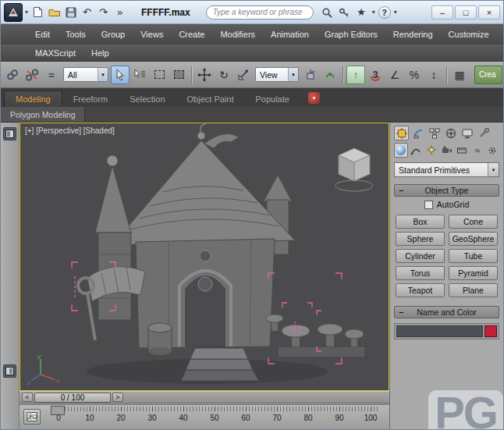 Image resolution: width=504 pixels, height=430 pixels. What do you see at coordinates (159, 75) in the screenshot?
I see `rectangular-selection-region-icon` at bounding box center [159, 75].